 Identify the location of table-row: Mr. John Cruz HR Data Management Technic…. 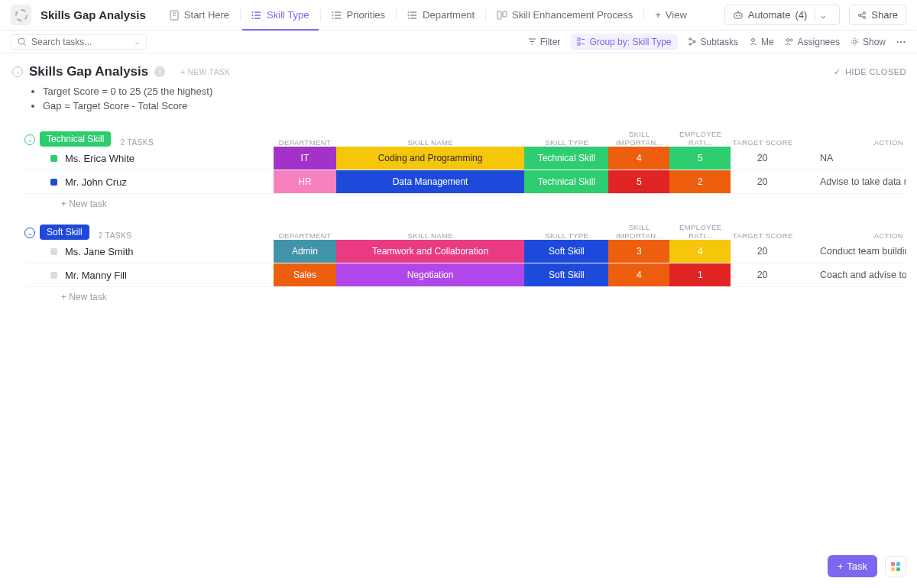
(465, 182).